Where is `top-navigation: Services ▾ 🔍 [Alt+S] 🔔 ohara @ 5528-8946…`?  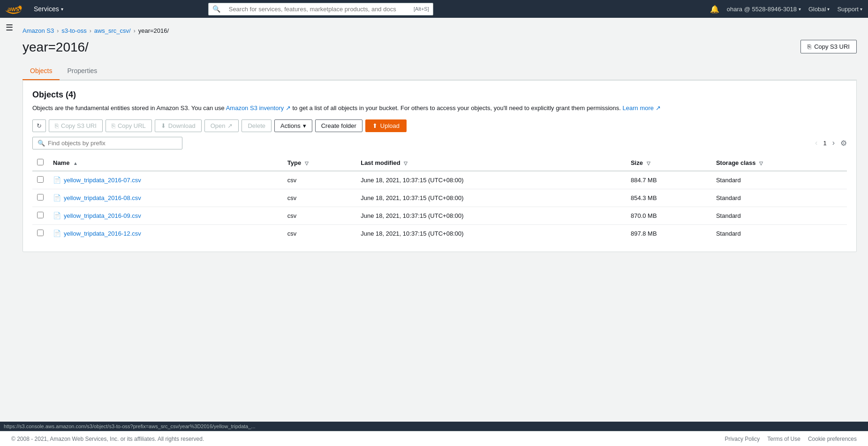
top-navigation: Services ▾ 🔍 [Alt+S] 🔔 ohara @ 5528-8946… is located at coordinates (434, 9).